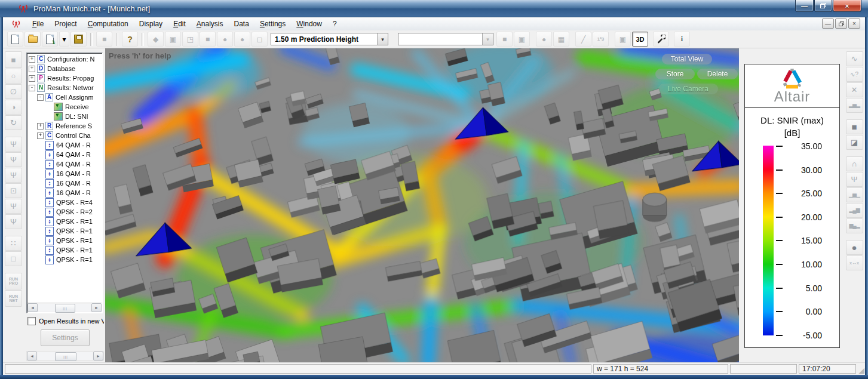 Image resolution: width=868 pixels, height=379 pixels. What do you see at coordinates (640, 39) in the screenshot?
I see `view-3d-label: 3D` at bounding box center [640, 39].